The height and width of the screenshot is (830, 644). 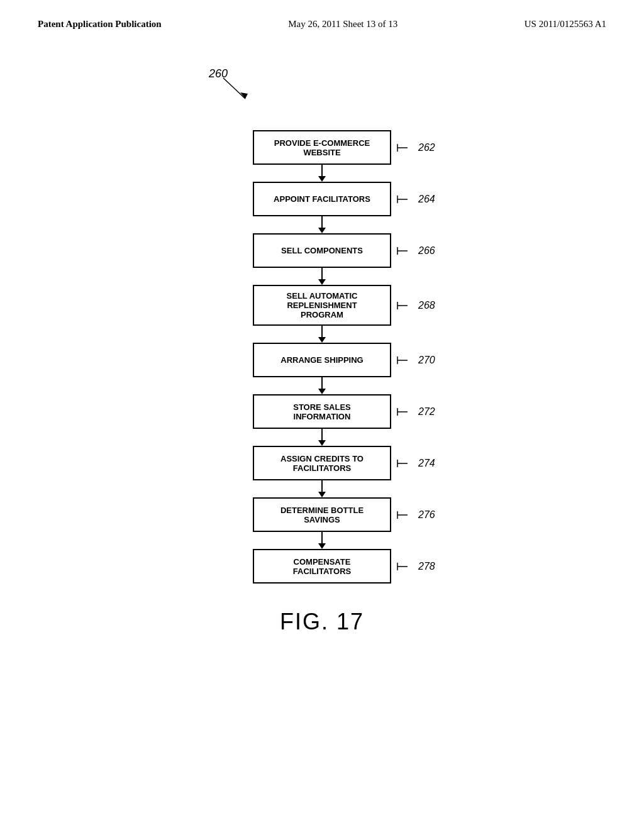 I want to click on flow-box-s5: ARRANGE SHIPPING, so click(x=322, y=360).